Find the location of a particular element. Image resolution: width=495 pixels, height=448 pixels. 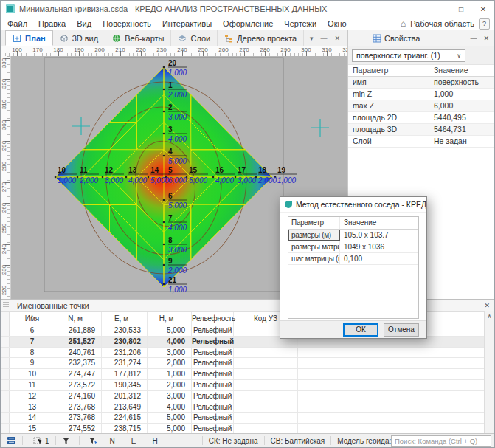

point-row: 14273,768224,6155,000Рельефный is located at coordinates (248, 418).